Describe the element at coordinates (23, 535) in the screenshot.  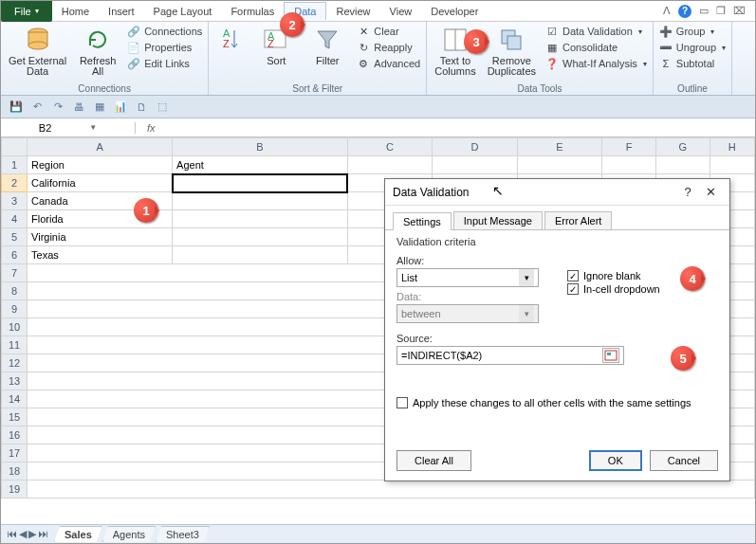
I see `prev-sheet-icon: ◀` at that location.